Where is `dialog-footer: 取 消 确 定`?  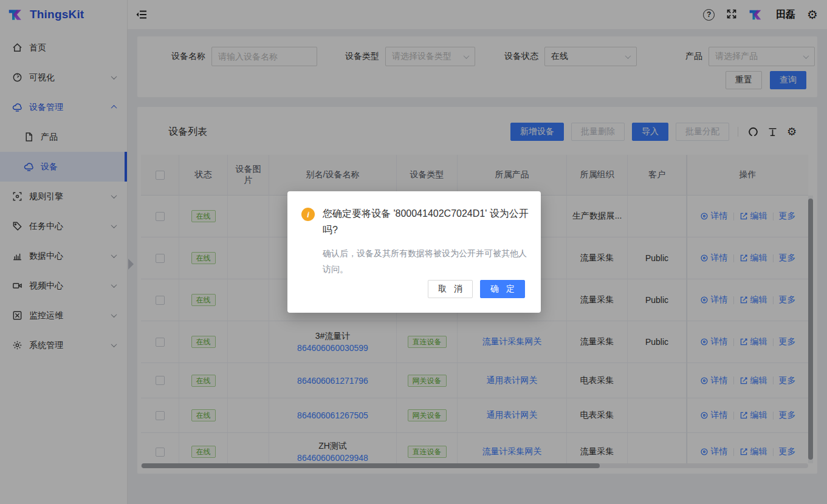
dialog-footer: 取 消 确 定 is located at coordinates (476, 289).